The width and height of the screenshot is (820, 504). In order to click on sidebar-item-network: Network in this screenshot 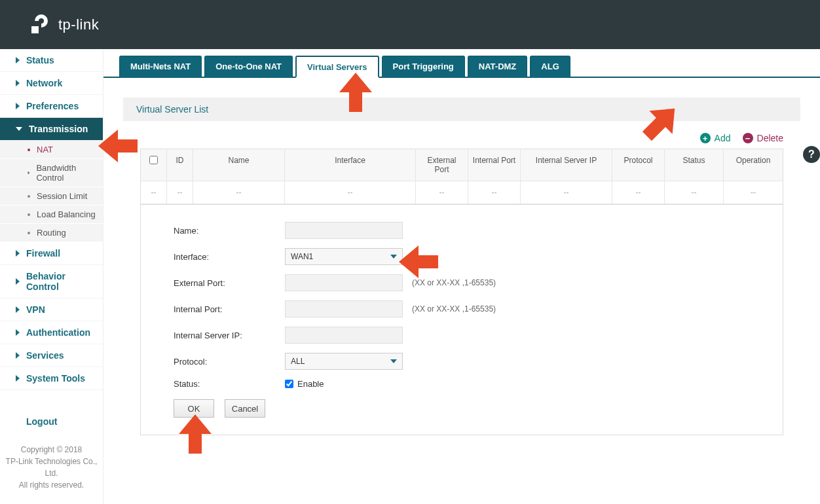, I will do `click(51, 84)`.